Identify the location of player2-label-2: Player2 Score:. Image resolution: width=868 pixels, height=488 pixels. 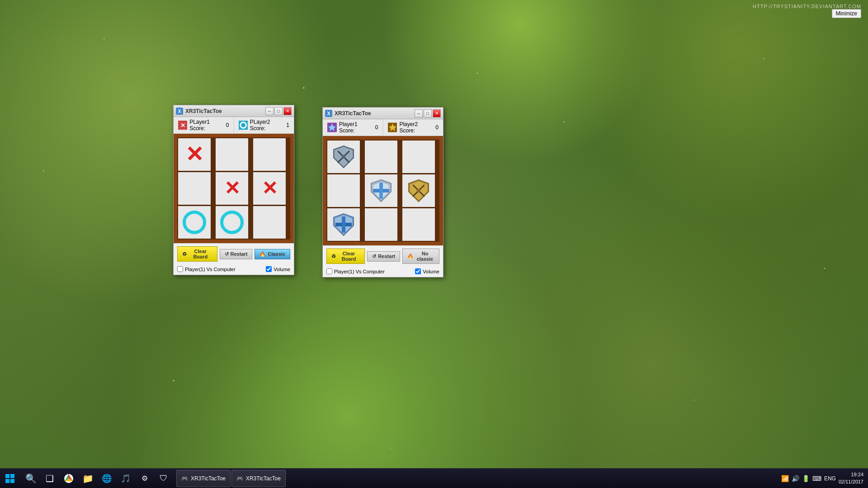
(416, 127).